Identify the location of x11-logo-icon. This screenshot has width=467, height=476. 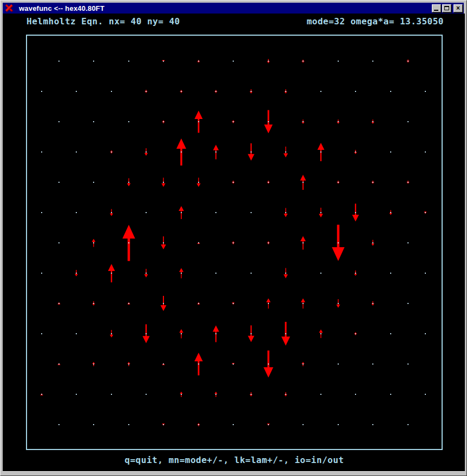
(9, 8).